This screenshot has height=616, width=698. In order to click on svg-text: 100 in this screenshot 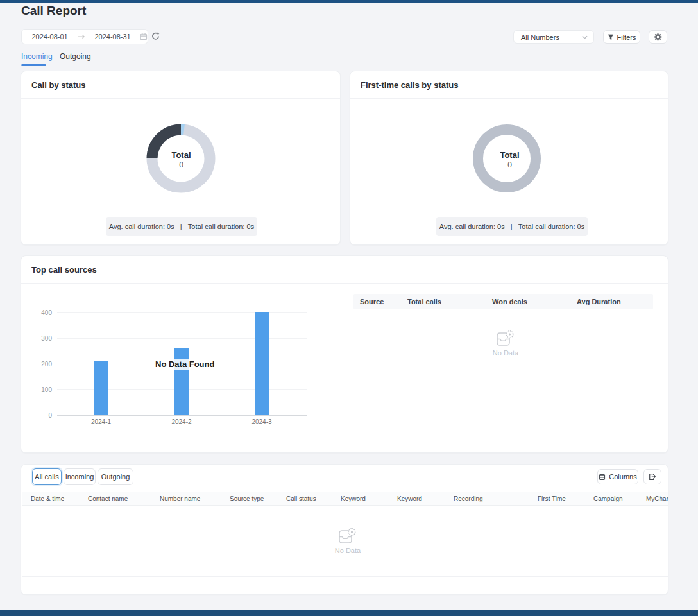, I will do `click(46, 390)`.